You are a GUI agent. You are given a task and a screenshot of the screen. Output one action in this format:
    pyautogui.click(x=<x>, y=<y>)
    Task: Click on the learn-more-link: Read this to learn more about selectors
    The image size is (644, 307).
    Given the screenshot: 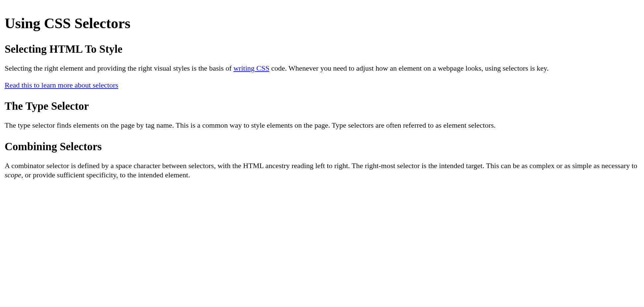 What is the action you would take?
    pyautogui.click(x=61, y=85)
    